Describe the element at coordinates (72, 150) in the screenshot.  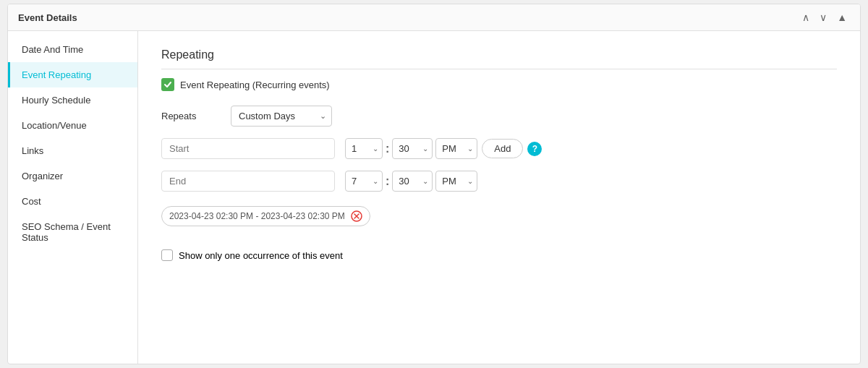
I see `sidebar-item-links: Links` at that location.